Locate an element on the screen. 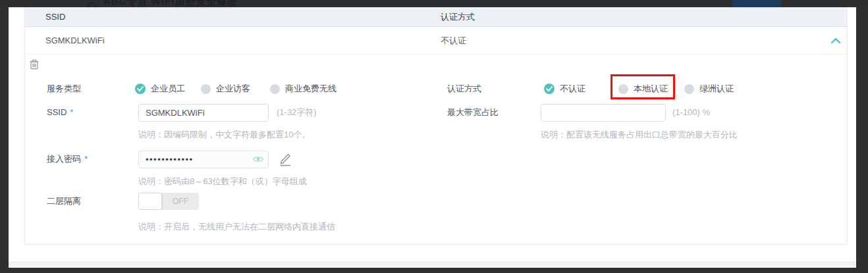 The image size is (868, 273). column-header-ssid: SSID is located at coordinates (55, 17).